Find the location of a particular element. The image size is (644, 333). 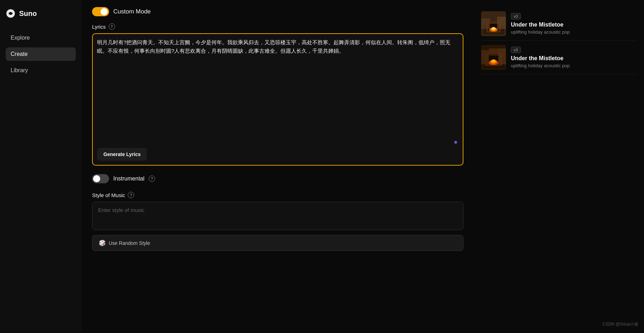

version-badge-2: v3 is located at coordinates (516, 50).